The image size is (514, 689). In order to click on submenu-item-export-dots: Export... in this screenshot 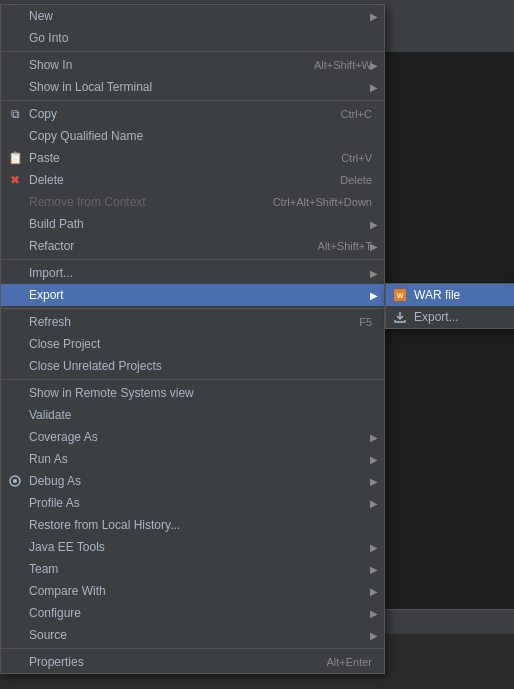, I will do `click(450, 317)`.